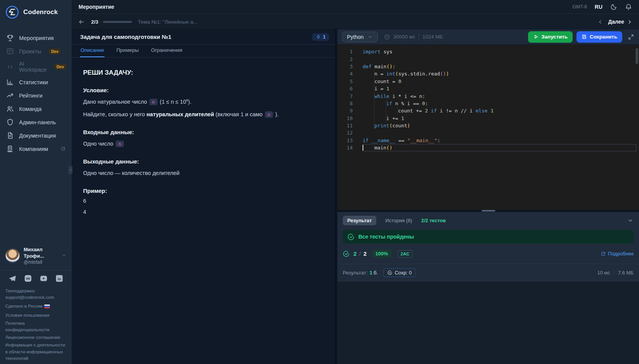 Image resolution: width=639 pixels, height=364 pixels. Describe the element at coordinates (615, 273) in the screenshot. I see `performance-stats: 10 мс 7.6 МБ` at that location.